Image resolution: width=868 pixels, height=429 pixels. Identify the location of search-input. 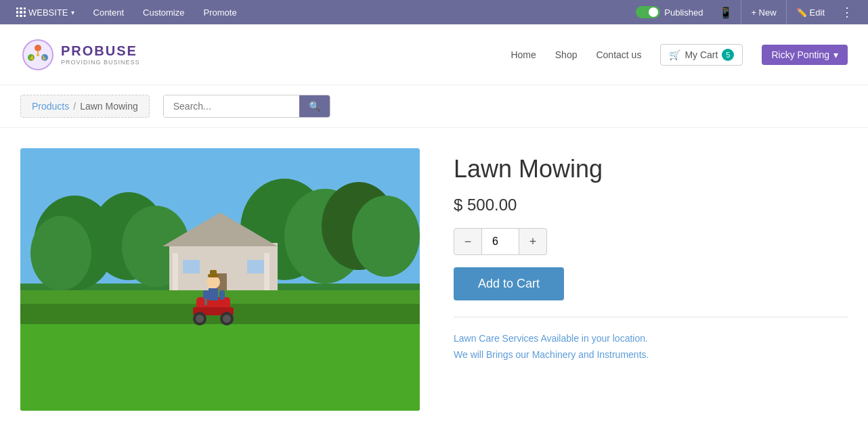
(232, 106).